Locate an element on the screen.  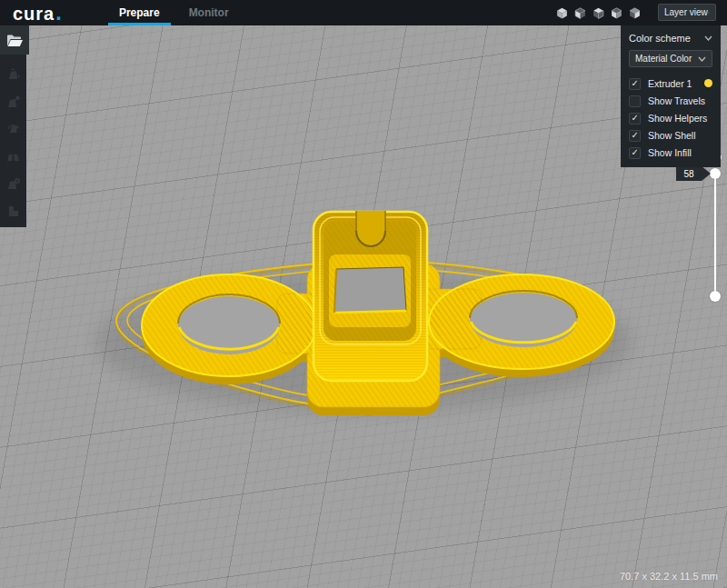
left-view-icon is located at coordinates (616, 13).